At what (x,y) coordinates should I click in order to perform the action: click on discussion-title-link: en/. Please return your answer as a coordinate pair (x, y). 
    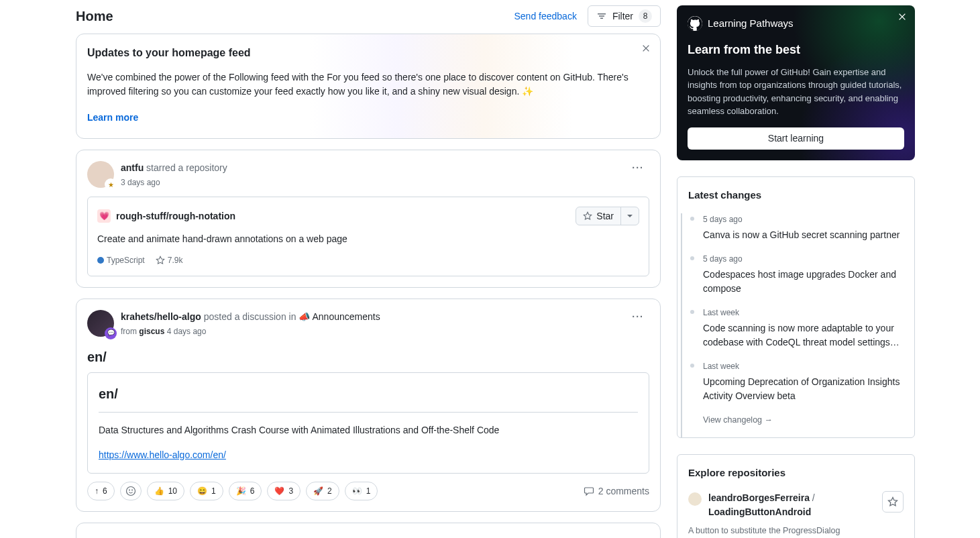
    Looking at the image, I should click on (368, 357).